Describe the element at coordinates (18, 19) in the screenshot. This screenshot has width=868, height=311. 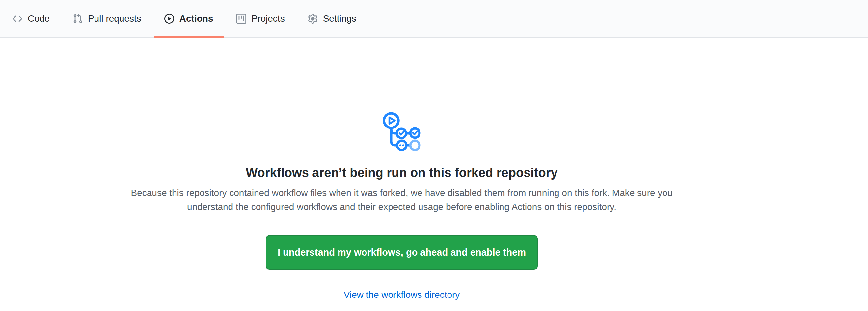
I see `code-icon` at that location.